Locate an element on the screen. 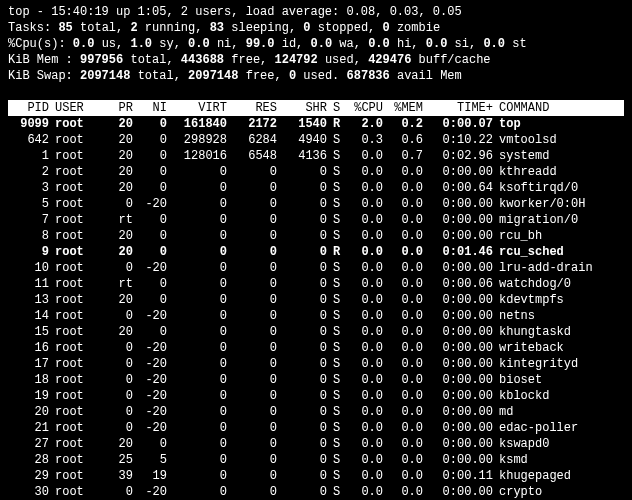 The width and height of the screenshot is (632, 500). cell-command: netns is located at coordinates (560, 316).